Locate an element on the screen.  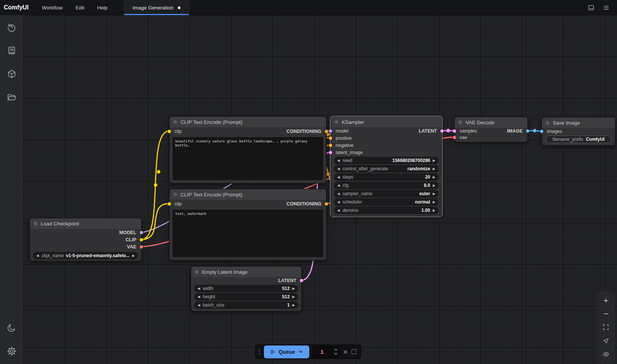
node-ksampler: KSampler model LATENT positive negative … is located at coordinates (386, 167).